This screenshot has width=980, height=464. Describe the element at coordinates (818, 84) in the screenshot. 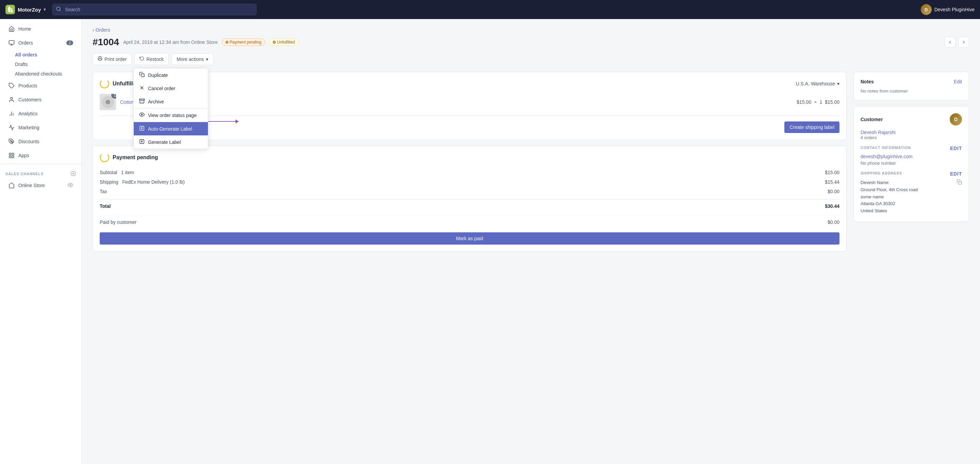

I see `warehouse-select: U.S.A. Warehouse ▾` at that location.